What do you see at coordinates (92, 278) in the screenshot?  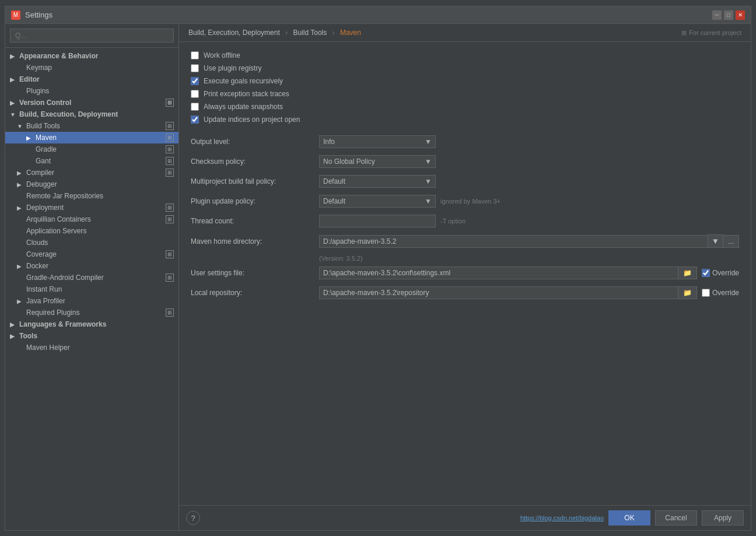 I see `sidebar-item-gradle-android: Gradle-Android Compiler⊞` at bounding box center [92, 278].